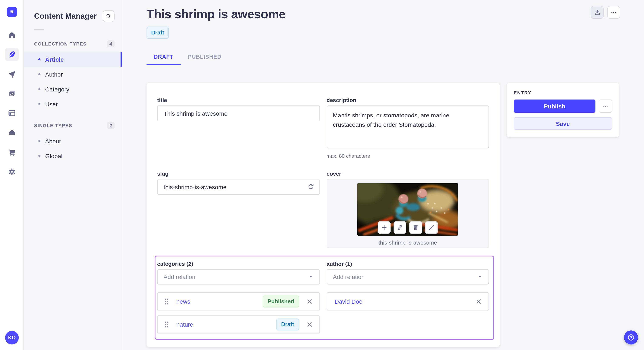 The image size is (644, 350). I want to click on sidebar-divider, so click(39, 29).